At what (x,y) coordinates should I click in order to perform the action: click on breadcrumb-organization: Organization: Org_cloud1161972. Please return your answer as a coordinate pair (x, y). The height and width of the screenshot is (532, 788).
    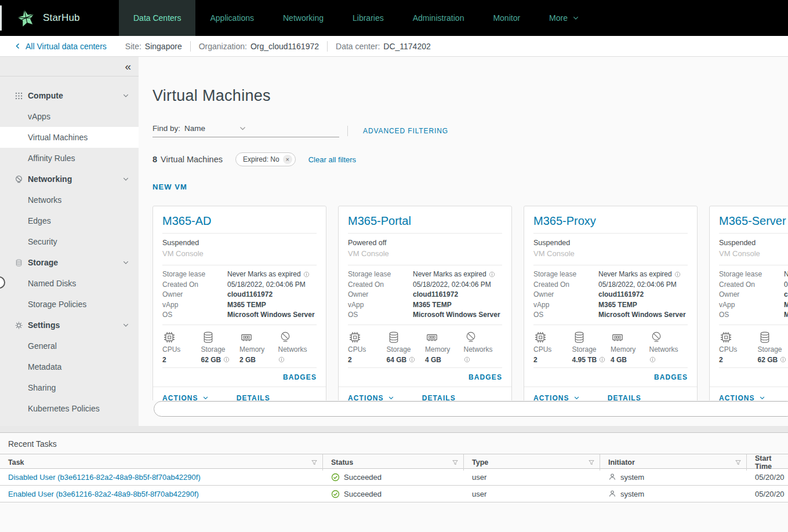
    Looking at the image, I should click on (259, 46).